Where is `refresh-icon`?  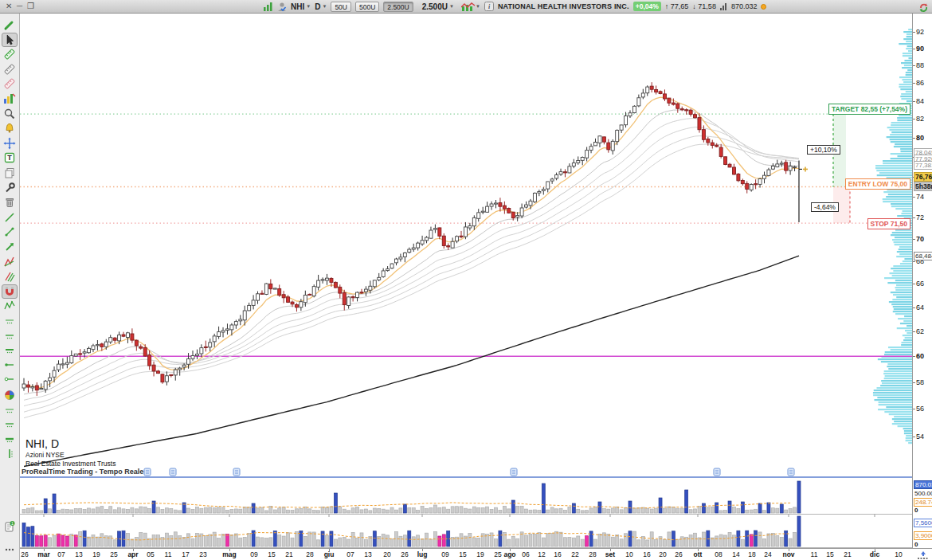
refresh-icon is located at coordinates (924, 9).